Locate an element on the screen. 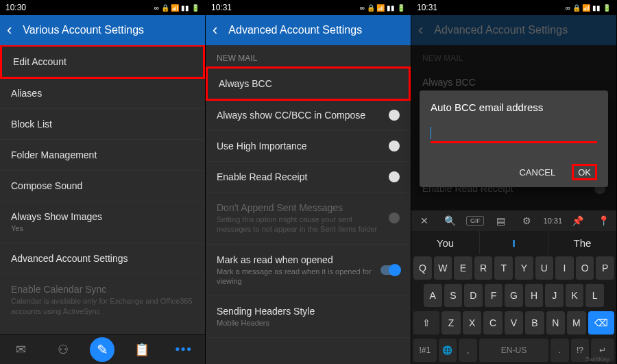  nav-more-icon: ••• is located at coordinates (184, 350).